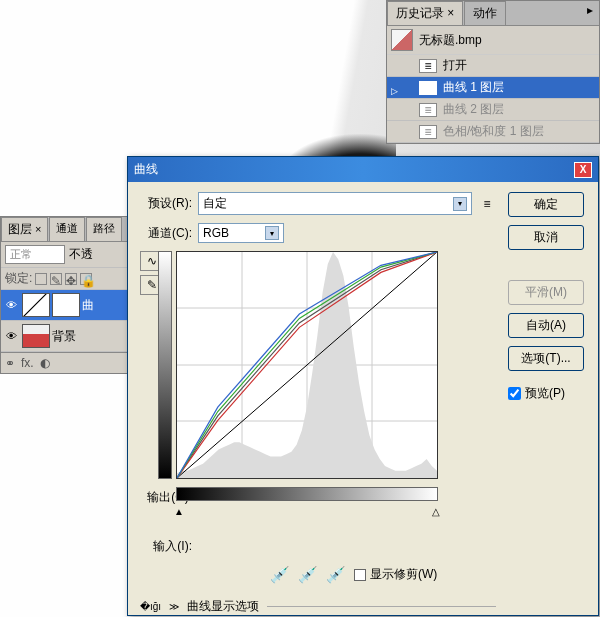 The width and height of the screenshot is (600, 617). Describe the element at coordinates (425, 13) in the screenshot. I see `tab-history: 历史记录 ×` at that location.